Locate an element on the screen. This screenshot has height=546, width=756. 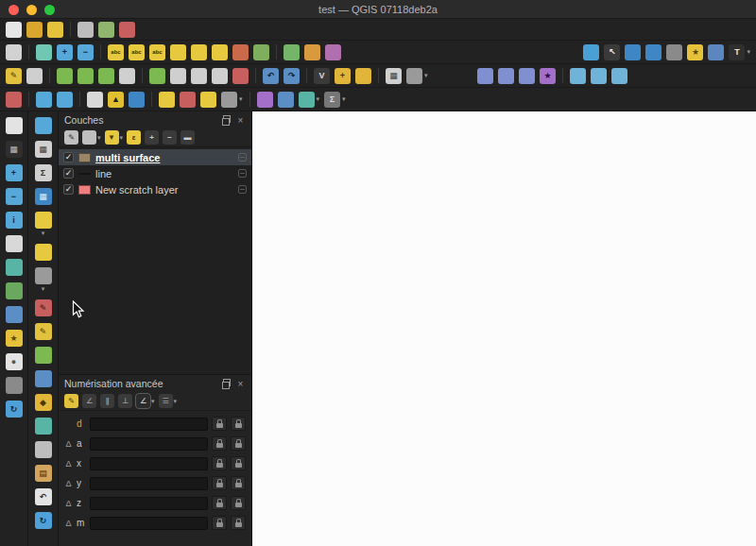
diagram-tool-icon is located at coordinates (187, 100).